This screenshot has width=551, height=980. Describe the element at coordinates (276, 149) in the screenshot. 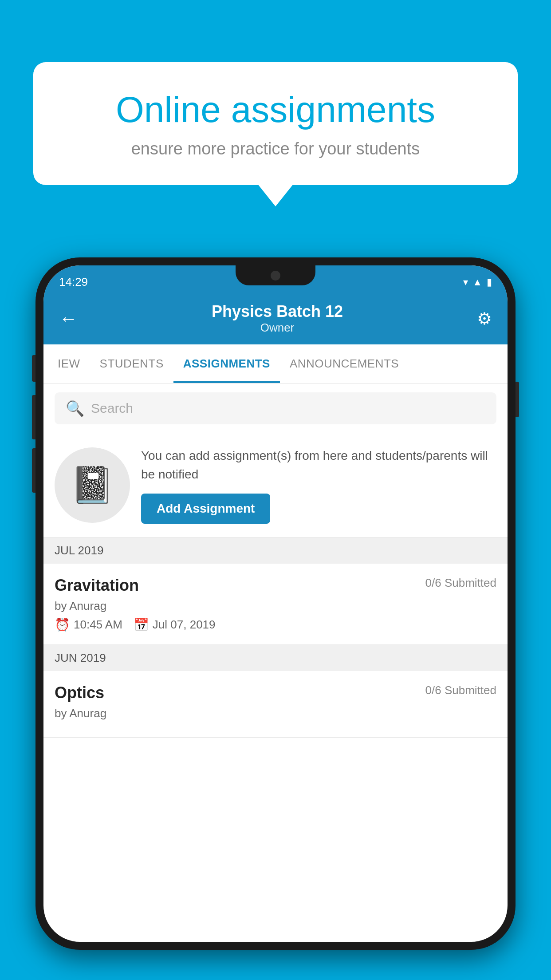

I see `speech-bubble-subtitle: ensure more practice for your students` at that location.